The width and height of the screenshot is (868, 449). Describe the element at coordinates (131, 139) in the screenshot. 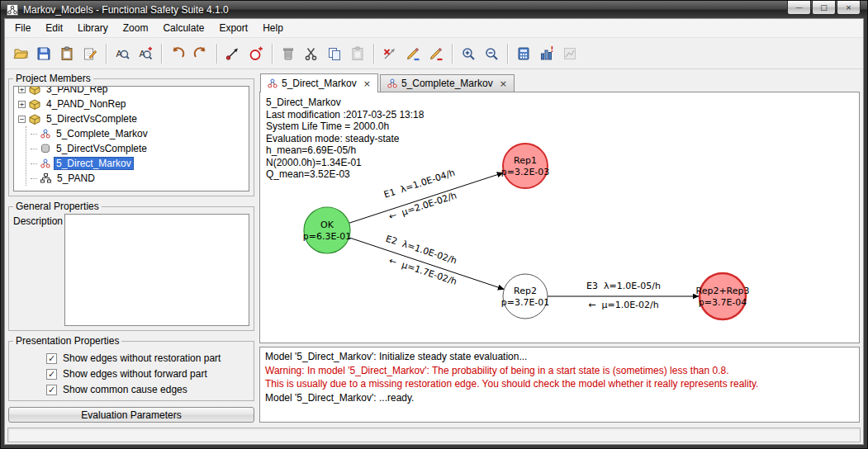

I see `project-tree: + 3_PAND_Rep + 4_PAND_NonRep − 5_` at that location.